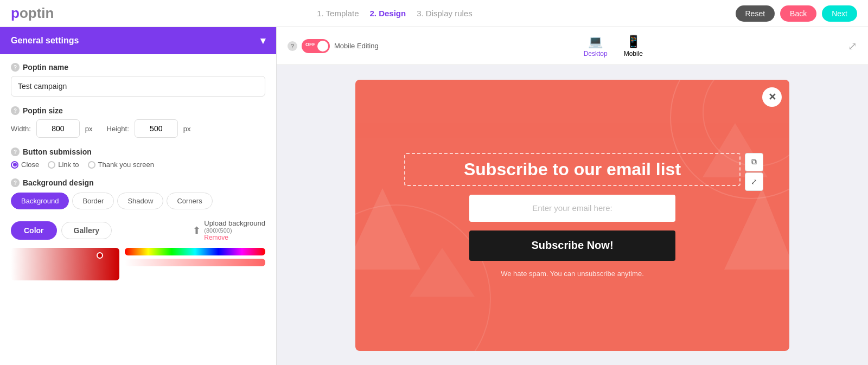 Image resolution: width=868 pixels, height=365 pixels. Describe the element at coordinates (634, 54) in the screenshot. I see `mobile-label: Mobile` at that location.